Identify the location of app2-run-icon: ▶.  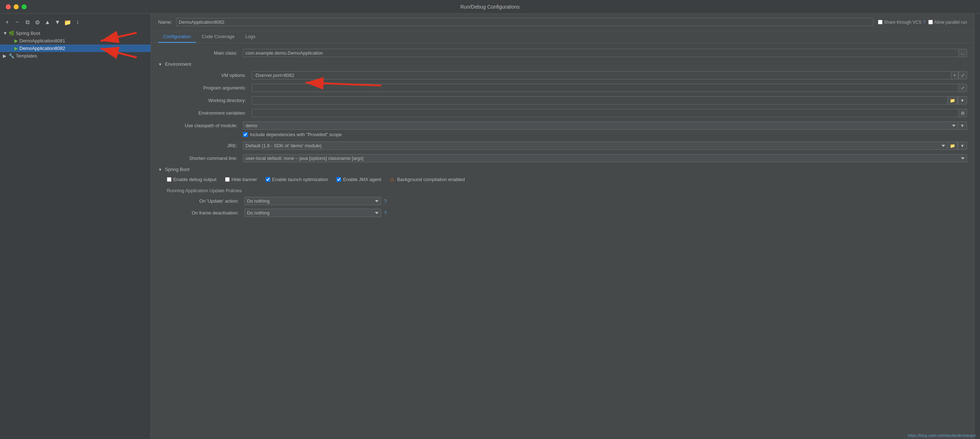
(16, 48).